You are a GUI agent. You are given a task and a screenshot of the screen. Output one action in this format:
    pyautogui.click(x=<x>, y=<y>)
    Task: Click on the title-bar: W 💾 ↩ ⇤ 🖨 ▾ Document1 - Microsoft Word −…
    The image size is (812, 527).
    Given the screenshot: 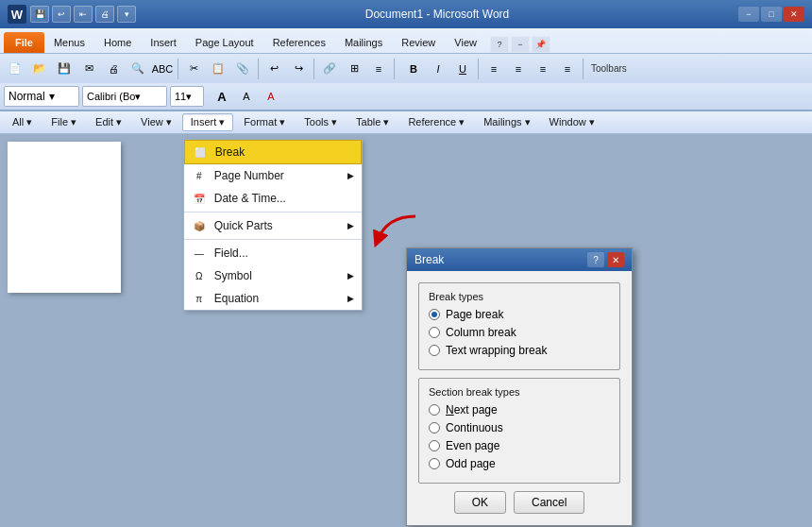 What is the action you would take?
    pyautogui.click(x=406, y=14)
    